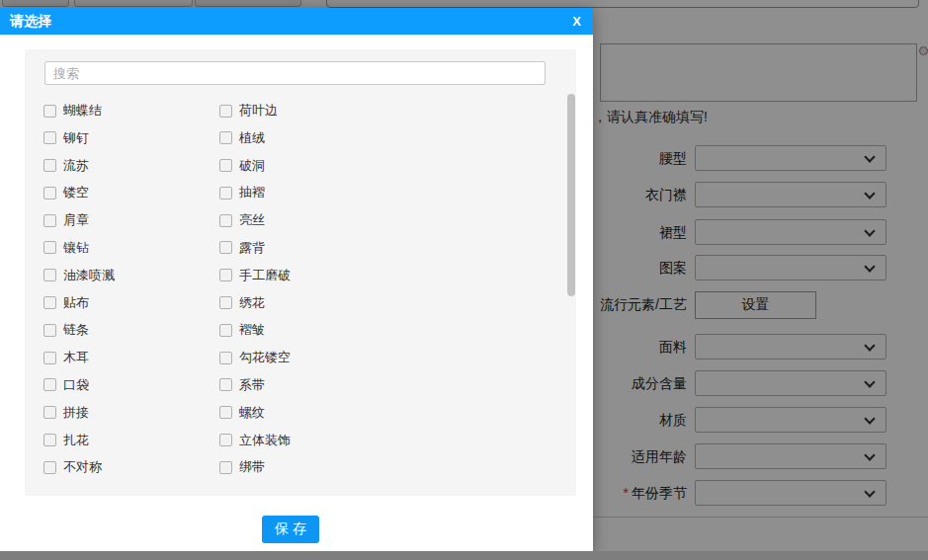  I want to click on option-item: 贴布, so click(131, 303).